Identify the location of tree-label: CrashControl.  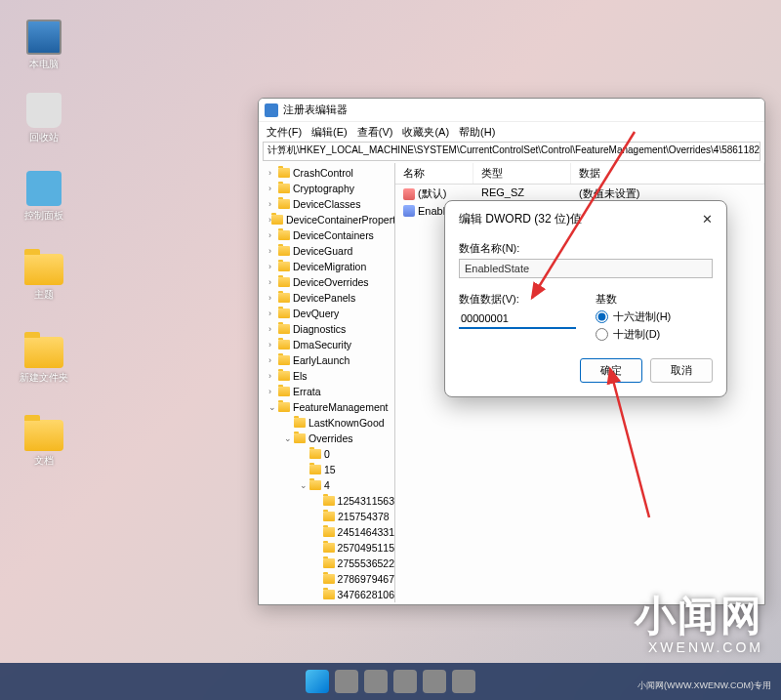
(323, 173).